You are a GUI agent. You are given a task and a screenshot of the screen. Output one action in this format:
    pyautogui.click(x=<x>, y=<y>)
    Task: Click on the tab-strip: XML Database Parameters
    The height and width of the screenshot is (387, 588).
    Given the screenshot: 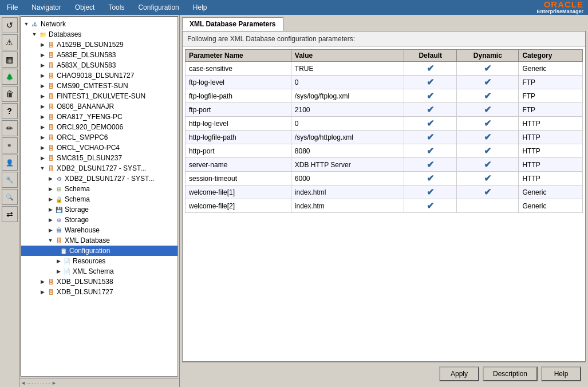 What is the action you would take?
    pyautogui.click(x=384, y=24)
    